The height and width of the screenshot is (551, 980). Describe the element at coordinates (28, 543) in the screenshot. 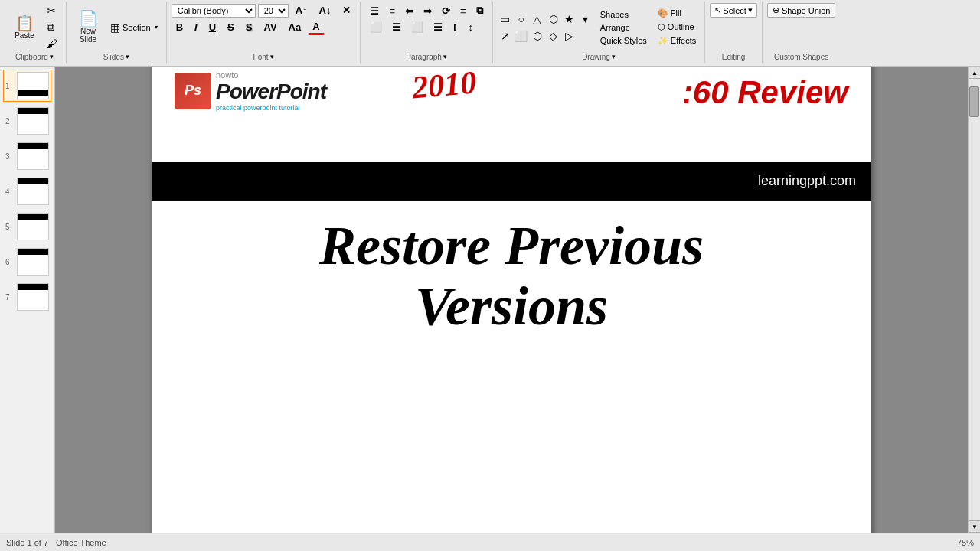

I see `slide-count: Slide 1 of 7` at that location.